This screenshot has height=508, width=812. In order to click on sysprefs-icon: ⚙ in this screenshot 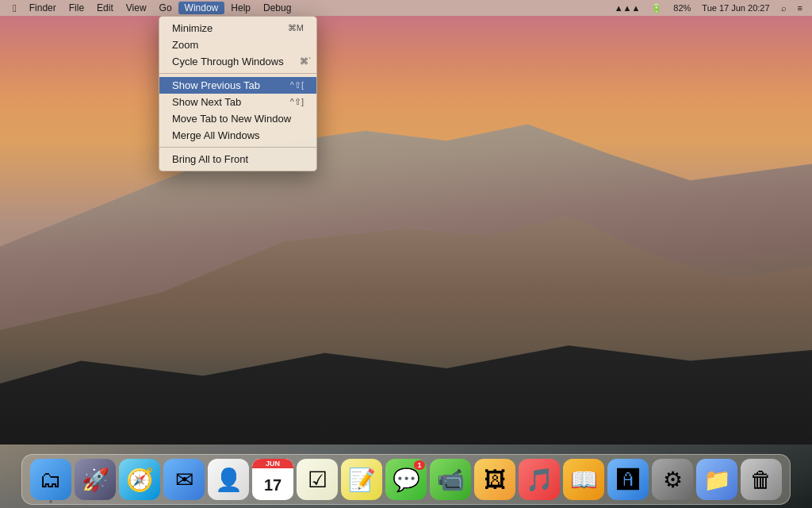, I will do `click(672, 479)`.